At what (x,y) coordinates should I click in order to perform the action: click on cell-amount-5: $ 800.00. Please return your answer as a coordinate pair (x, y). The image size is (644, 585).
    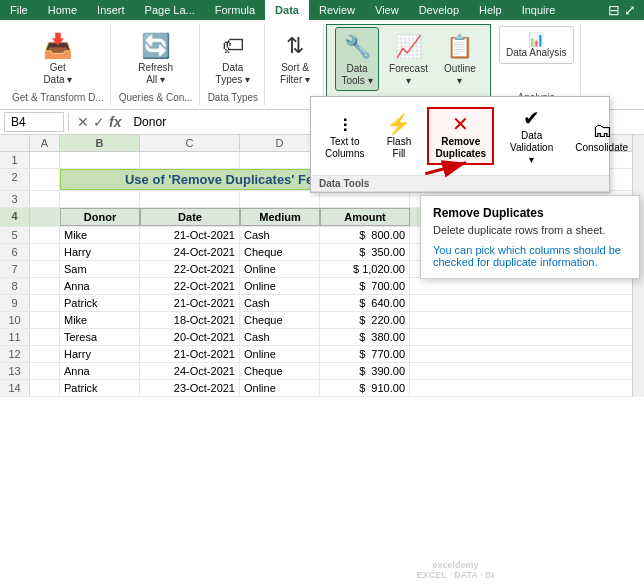
    Looking at the image, I should click on (365, 235).